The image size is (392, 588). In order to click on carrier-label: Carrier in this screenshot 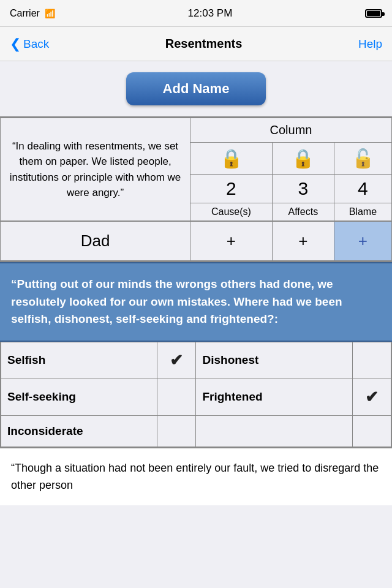, I will do `click(24, 13)`.